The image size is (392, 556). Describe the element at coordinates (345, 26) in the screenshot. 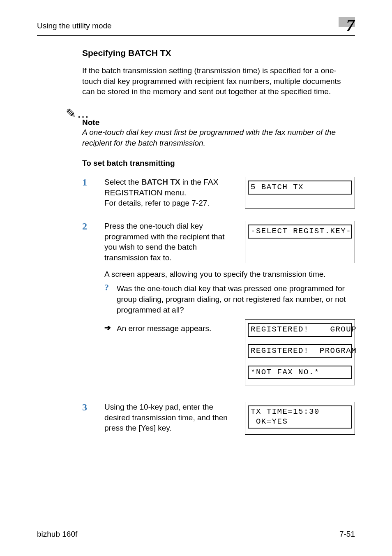

I see `chapter-marker: 7` at that location.